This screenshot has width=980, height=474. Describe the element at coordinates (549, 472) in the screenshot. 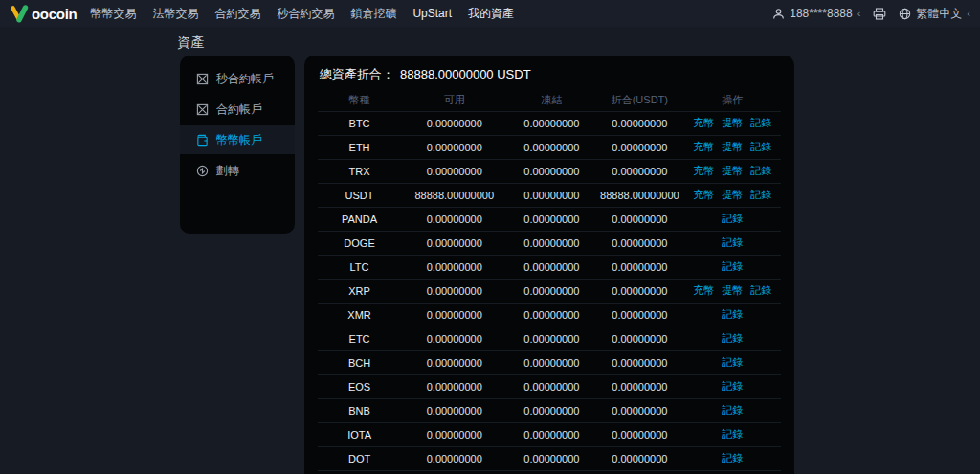

I see `table-row: DASH0.000000000.000000000.00000000記錄` at that location.